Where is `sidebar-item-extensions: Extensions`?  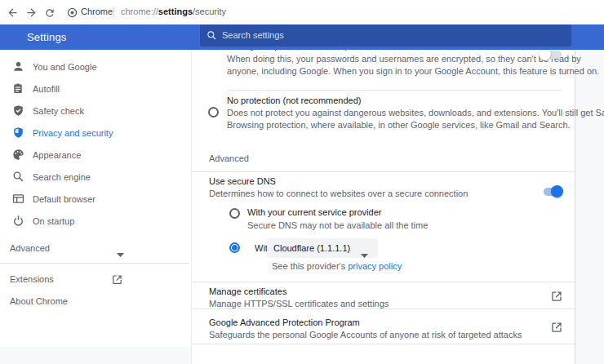 sidebar-item-extensions: Extensions is located at coordinates (95, 279).